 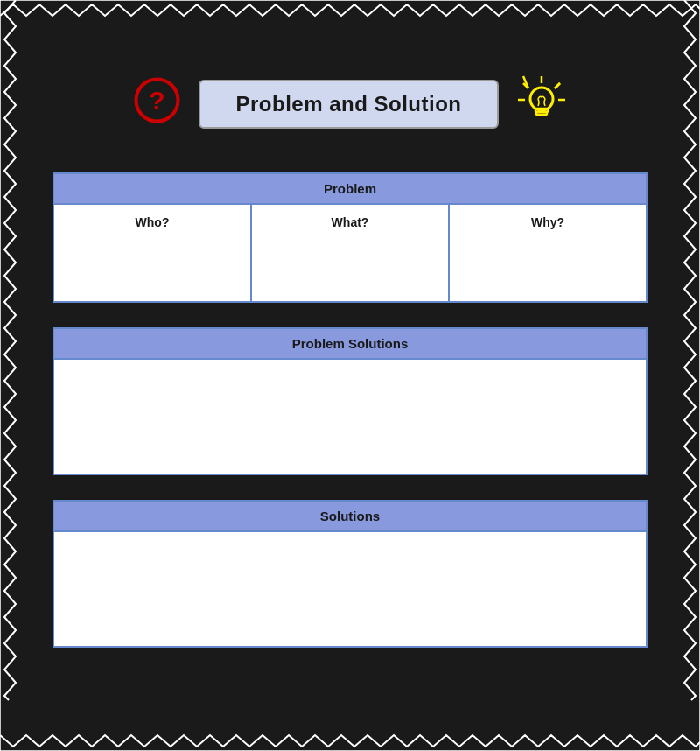 I want to click on what-label: What?, so click(x=350, y=224).